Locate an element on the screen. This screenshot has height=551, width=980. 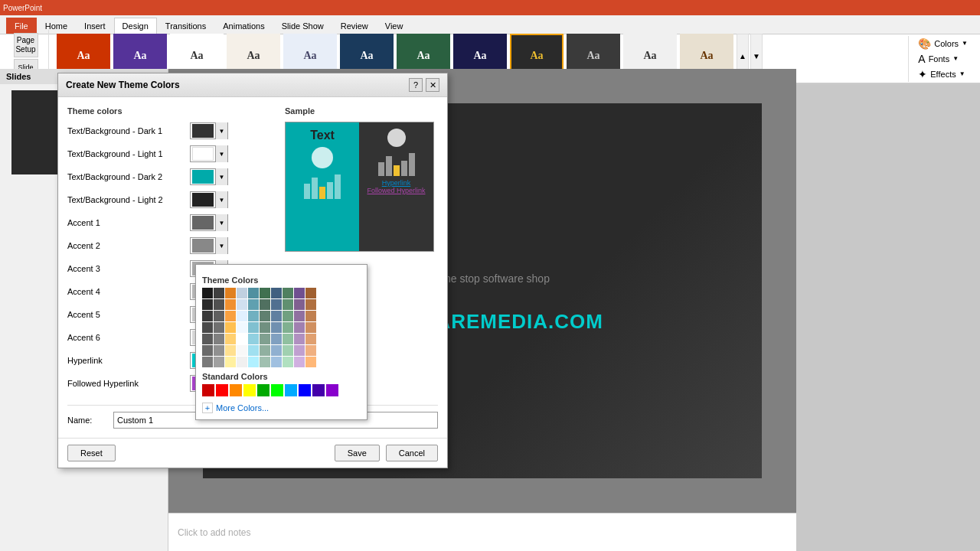
cancel-button: Cancel is located at coordinates (412, 453).